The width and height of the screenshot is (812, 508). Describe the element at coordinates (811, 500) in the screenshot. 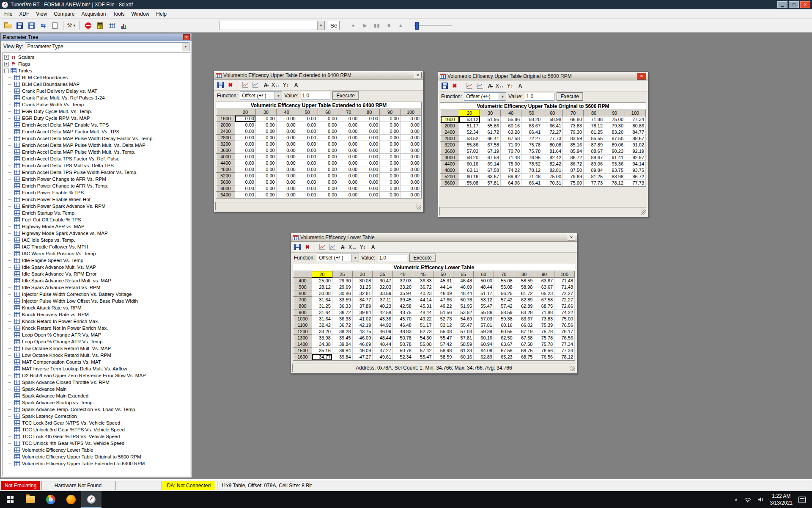

I see `show-desktop-button` at that location.